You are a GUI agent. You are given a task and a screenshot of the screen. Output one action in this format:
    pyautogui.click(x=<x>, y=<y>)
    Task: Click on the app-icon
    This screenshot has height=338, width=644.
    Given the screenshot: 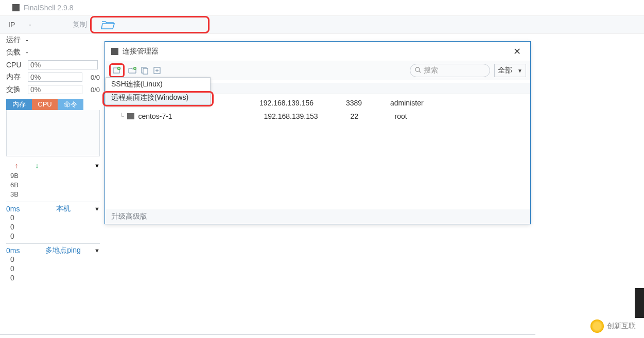 What is the action you would take?
    pyautogui.click(x=16, y=8)
    